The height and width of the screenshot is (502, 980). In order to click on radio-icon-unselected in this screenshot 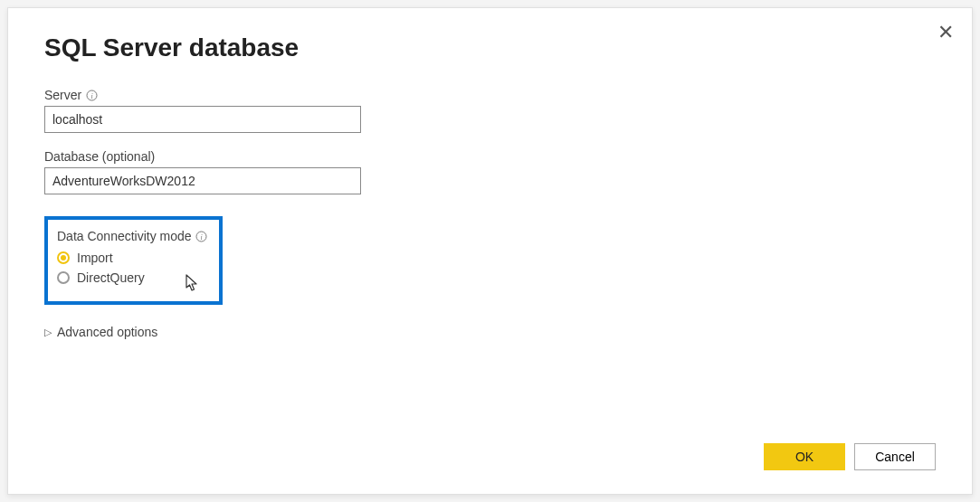, I will do `click(63, 278)`.